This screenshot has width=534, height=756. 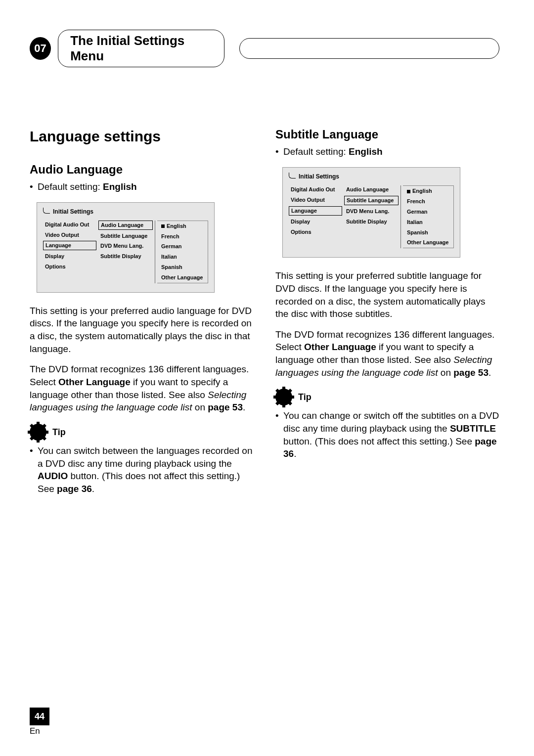 I want to click on page-number: 44, so click(x=40, y=716).